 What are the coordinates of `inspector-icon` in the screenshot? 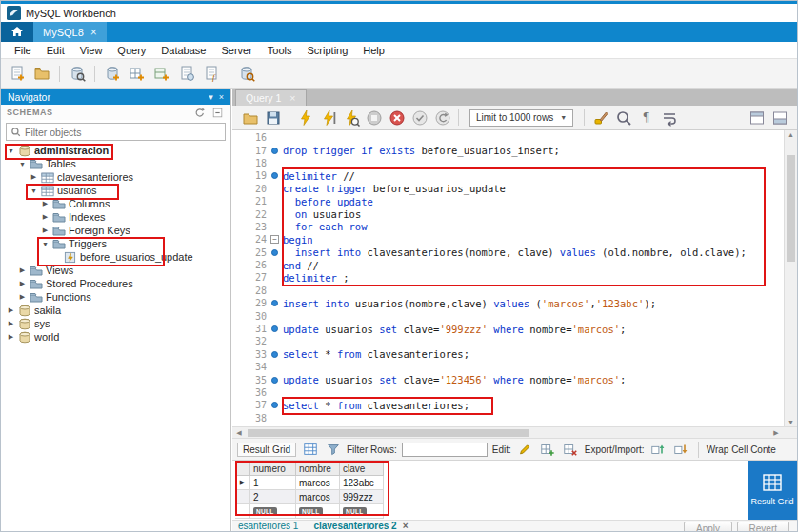 It's located at (77, 73).